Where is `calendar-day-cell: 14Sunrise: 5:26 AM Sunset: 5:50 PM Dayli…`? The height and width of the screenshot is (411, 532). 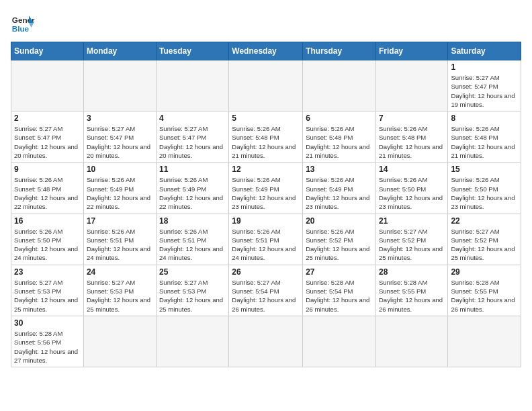 calendar-day-cell: 14Sunrise: 5:26 AM Sunset: 5:50 PM Dayli… is located at coordinates (411, 188).